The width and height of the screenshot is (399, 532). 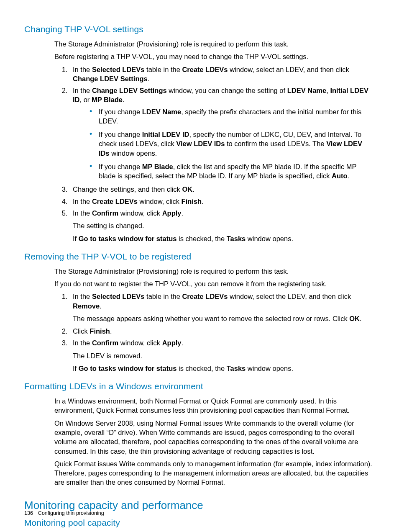 What do you see at coordinates (71, 513) in the screenshot?
I see `chapter-title: Configuring thin provisioning` at bounding box center [71, 513].